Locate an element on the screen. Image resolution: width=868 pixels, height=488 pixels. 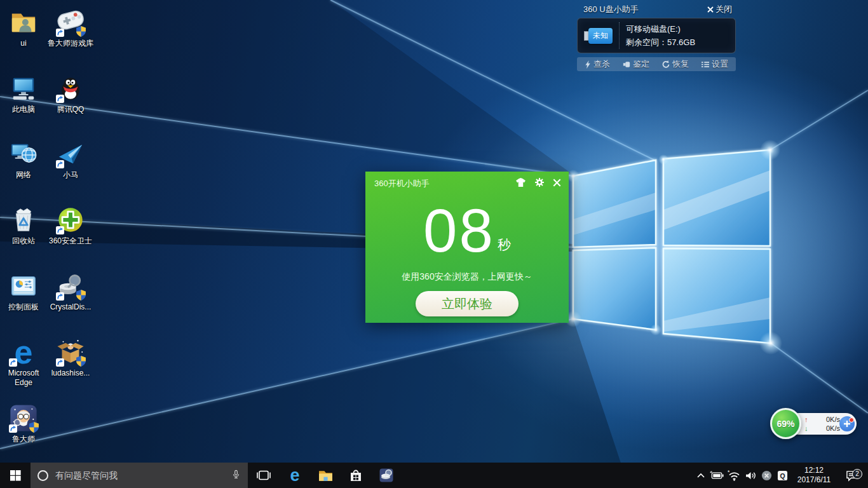
tray-status-x-icon is located at coordinates (766, 475).